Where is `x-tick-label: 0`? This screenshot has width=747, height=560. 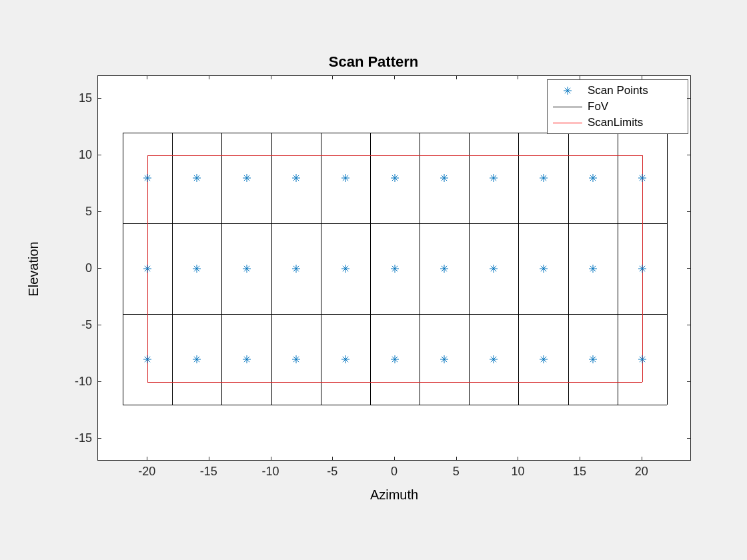 x-tick-label: 0 is located at coordinates (394, 472).